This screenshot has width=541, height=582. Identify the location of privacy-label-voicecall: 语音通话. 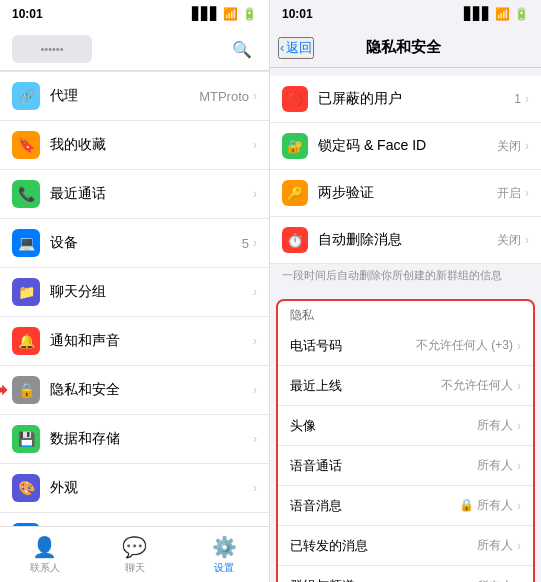
(384, 466).